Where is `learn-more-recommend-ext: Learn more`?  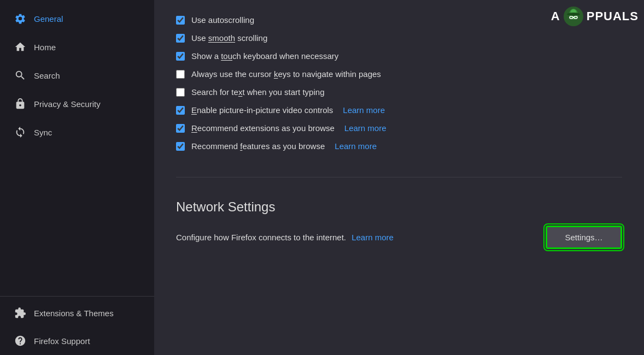
learn-more-recommend-ext: Learn more is located at coordinates (365, 128).